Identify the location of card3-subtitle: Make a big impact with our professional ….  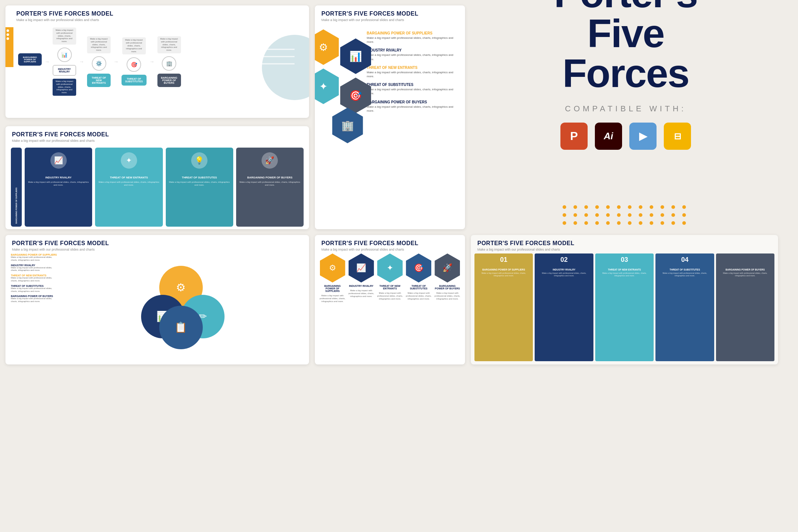
(390, 20).